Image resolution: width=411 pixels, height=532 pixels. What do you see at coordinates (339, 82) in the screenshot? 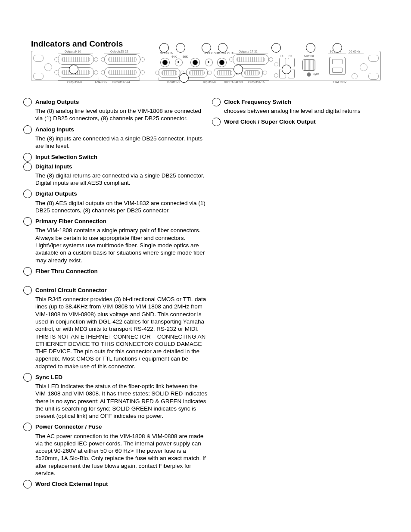
I see `diagram-label: T1AL250V` at bounding box center [339, 82].